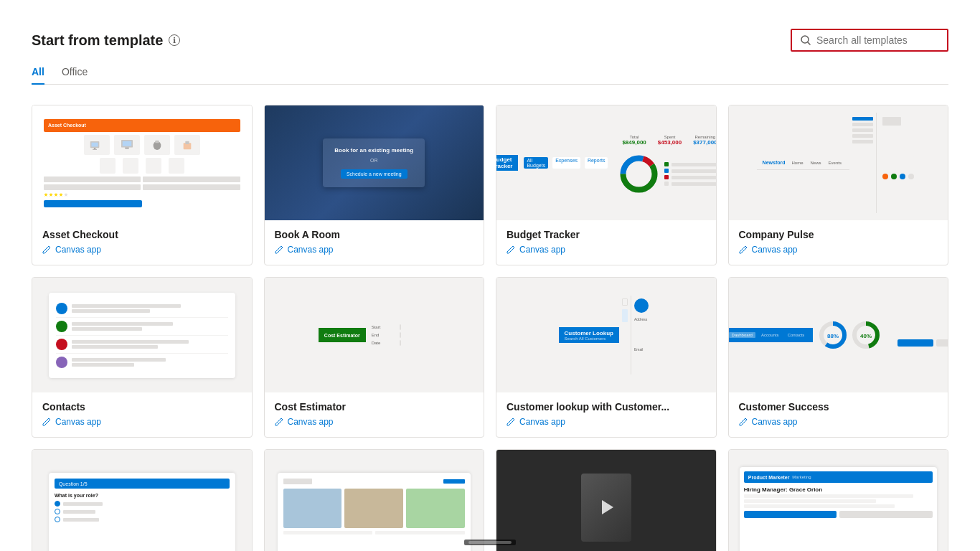  I want to click on template-info-contacts: Contacts Canvas app, so click(142, 415).